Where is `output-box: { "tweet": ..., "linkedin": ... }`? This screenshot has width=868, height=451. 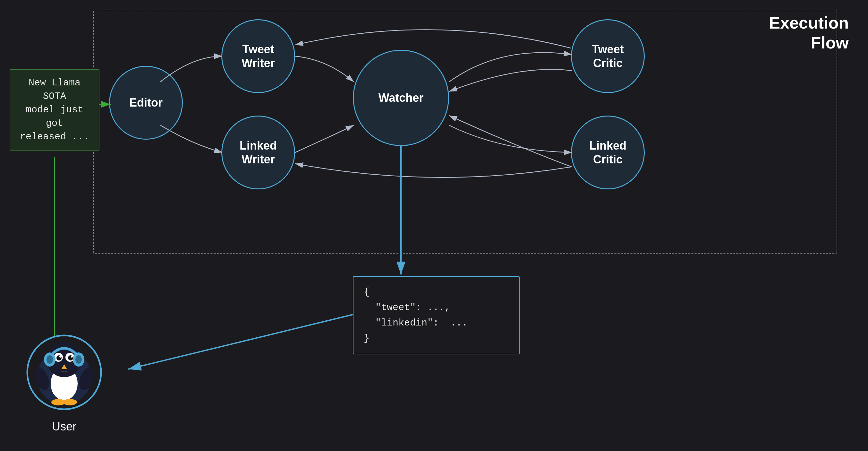
output-box: { "tweet": ..., "linkedin": ... } is located at coordinates (436, 315).